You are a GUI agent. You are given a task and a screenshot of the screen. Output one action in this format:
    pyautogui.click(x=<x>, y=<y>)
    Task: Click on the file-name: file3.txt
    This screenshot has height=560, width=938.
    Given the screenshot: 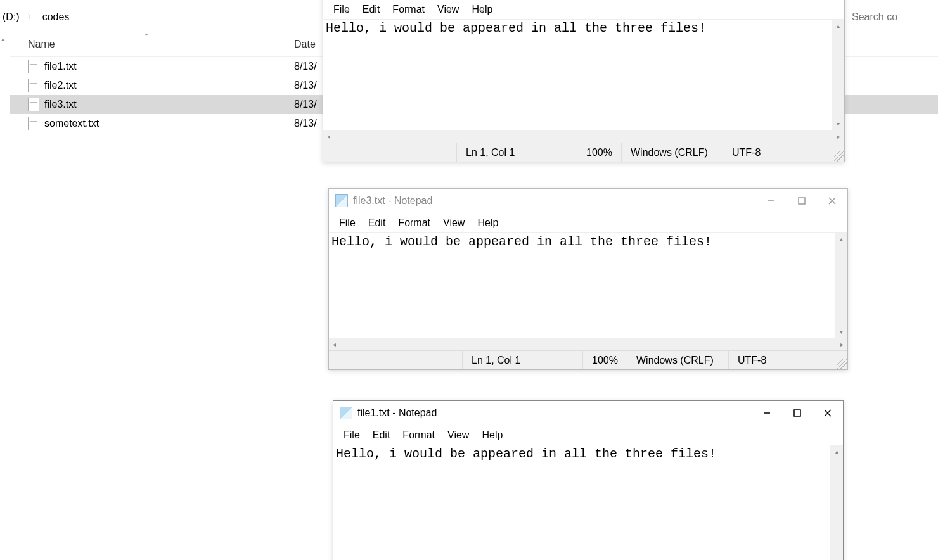 What is the action you would take?
    pyautogui.click(x=61, y=105)
    